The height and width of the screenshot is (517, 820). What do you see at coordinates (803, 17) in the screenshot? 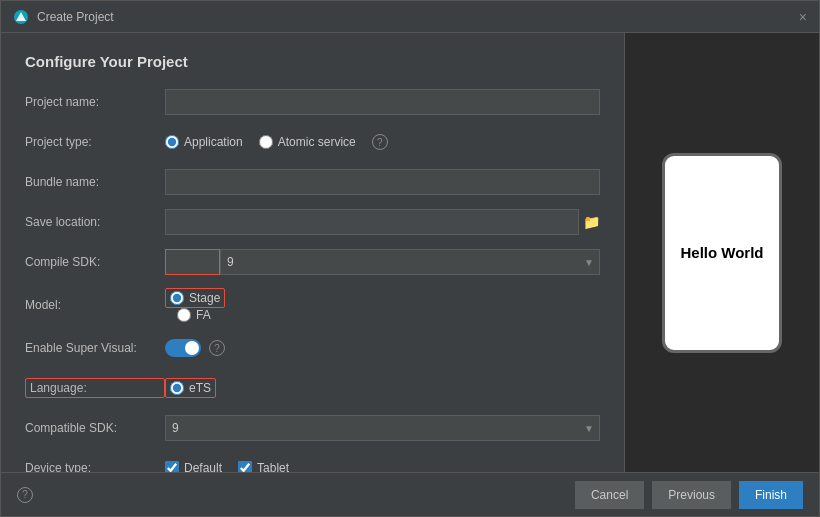
I see `close-button: ×` at bounding box center [803, 17].